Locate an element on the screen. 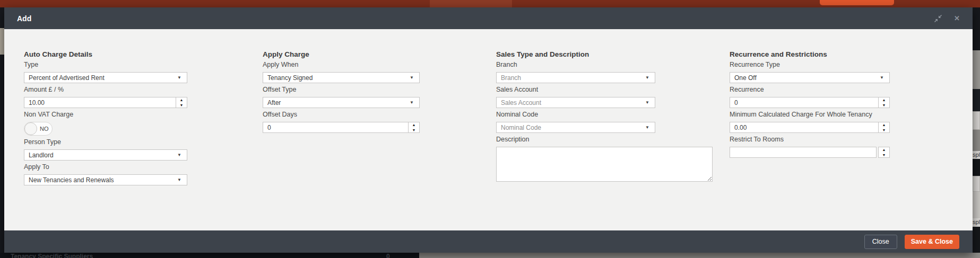 Image resolution: width=980 pixels, height=258 pixels. nominal-code-select: Nominal Code ▼ is located at coordinates (576, 127).